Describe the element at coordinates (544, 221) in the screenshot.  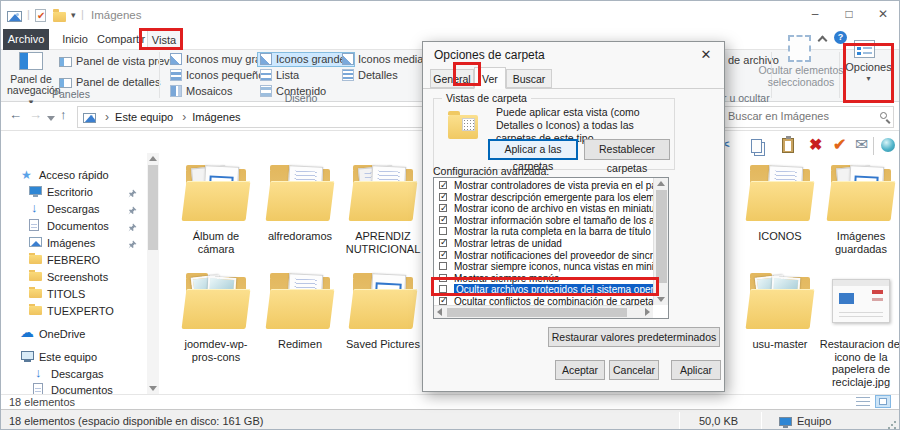
I see `advanced-option-mostrar-informaci-n-sobre-el-tama-o-de-l: Mostrar información sobre el tamaño de l…` at that location.